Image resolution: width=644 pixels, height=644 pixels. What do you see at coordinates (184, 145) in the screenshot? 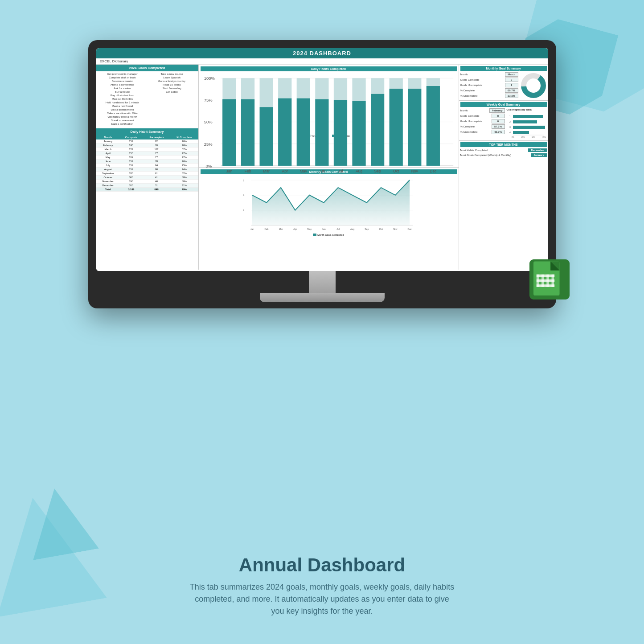
I see `habit-cell: 76%` at bounding box center [184, 145].